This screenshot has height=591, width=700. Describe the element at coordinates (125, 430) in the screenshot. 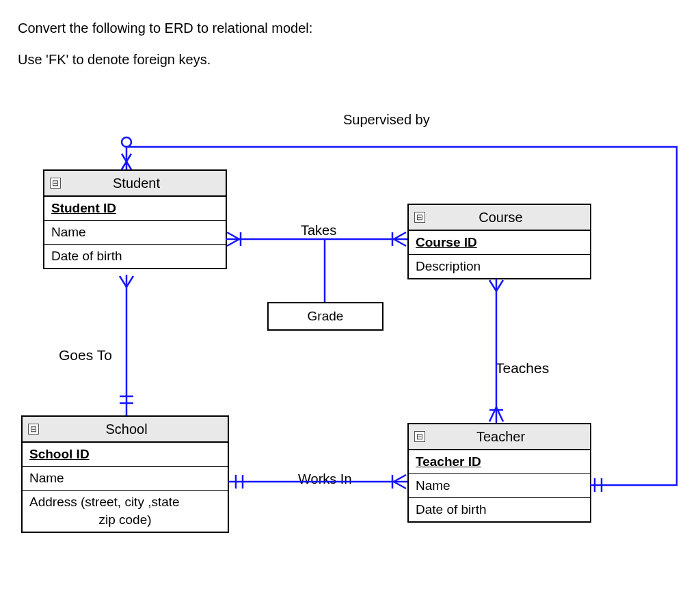

I see `entity-header: ⊟ School` at that location.